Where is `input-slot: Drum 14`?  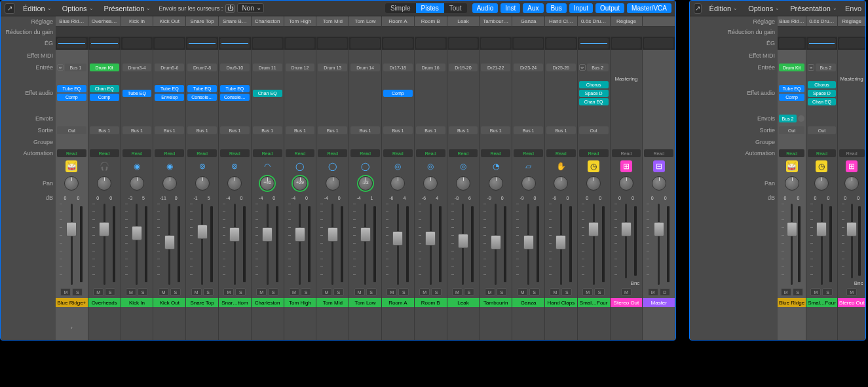 input-slot: Drum 14 is located at coordinates (366, 67).